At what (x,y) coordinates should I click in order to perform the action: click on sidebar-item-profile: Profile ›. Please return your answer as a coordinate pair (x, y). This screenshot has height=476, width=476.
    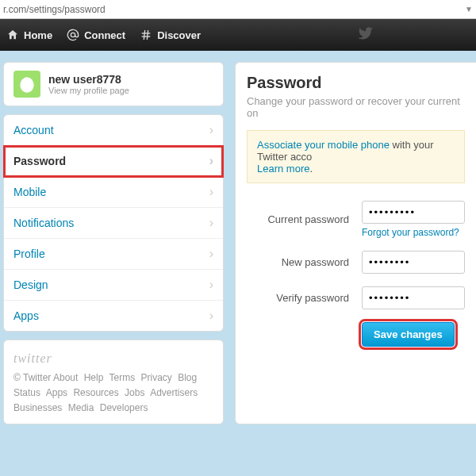
    Looking at the image, I should click on (113, 254).